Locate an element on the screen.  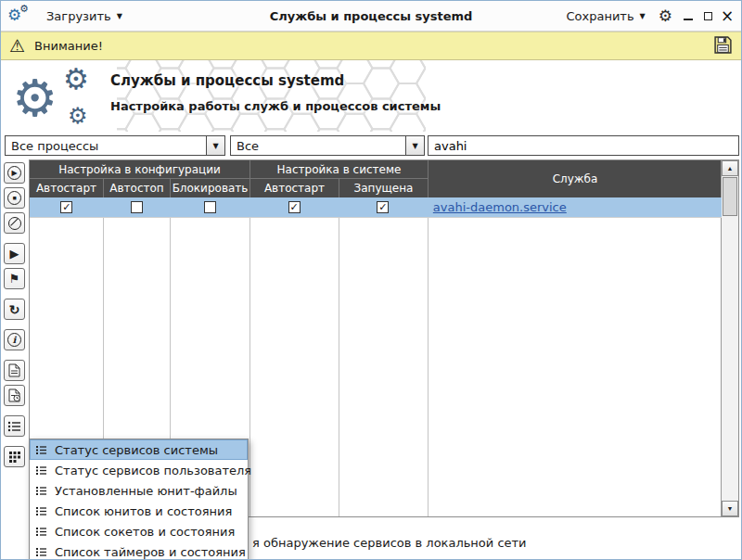
minimize-button is located at coordinates (688, 16).